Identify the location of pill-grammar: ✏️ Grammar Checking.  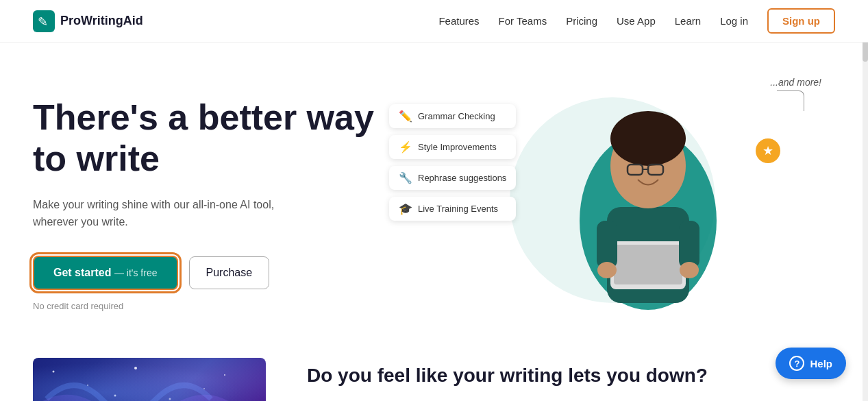
(452, 117).